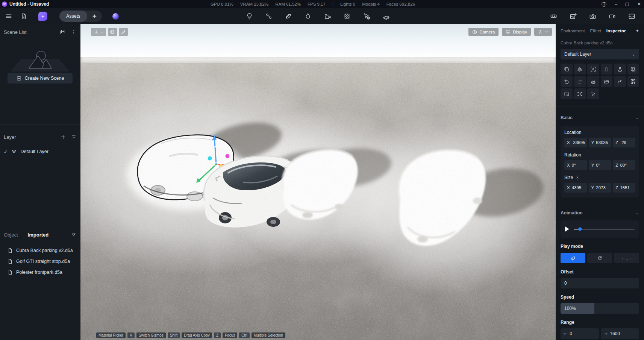 Image resolution: width=644 pixels, height=340 pixels. What do you see at coordinates (95, 17) in the screenshot?
I see `assets-ai-button: ✦` at bounding box center [95, 17].